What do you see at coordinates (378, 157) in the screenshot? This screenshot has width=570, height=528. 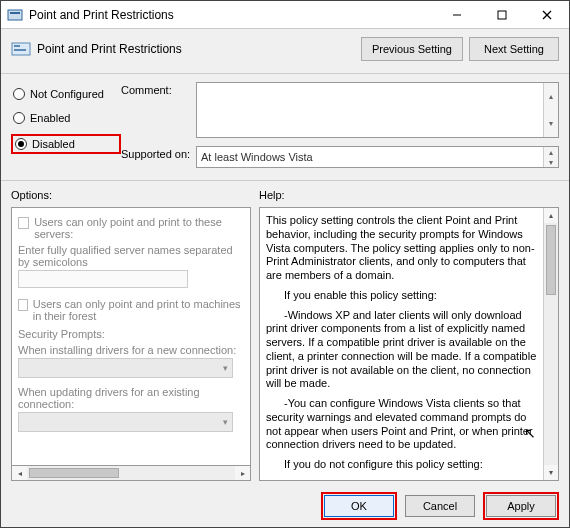 I see `supported-on-field: At least Windows Vista ▴ ▾` at bounding box center [378, 157].